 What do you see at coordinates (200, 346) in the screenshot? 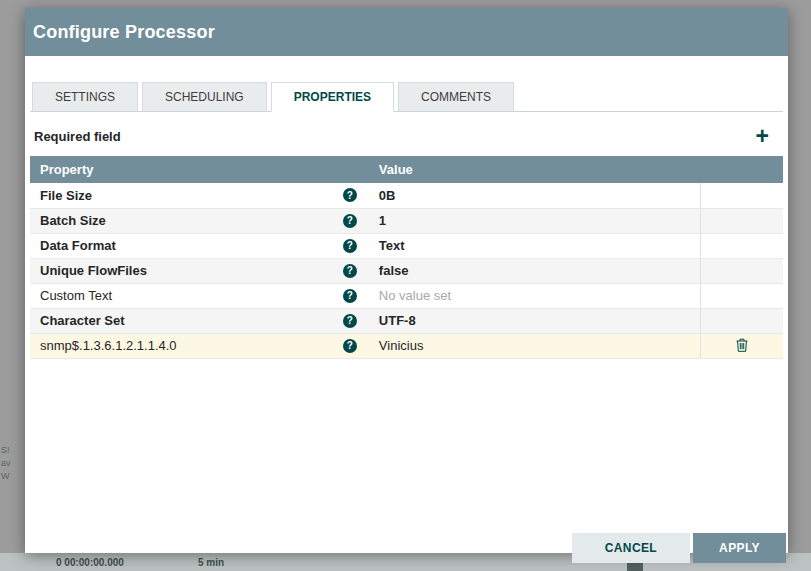
I see `property-name-cell: snmp$.1.3.6.1.2.1.1.4.0 ?` at bounding box center [200, 346].